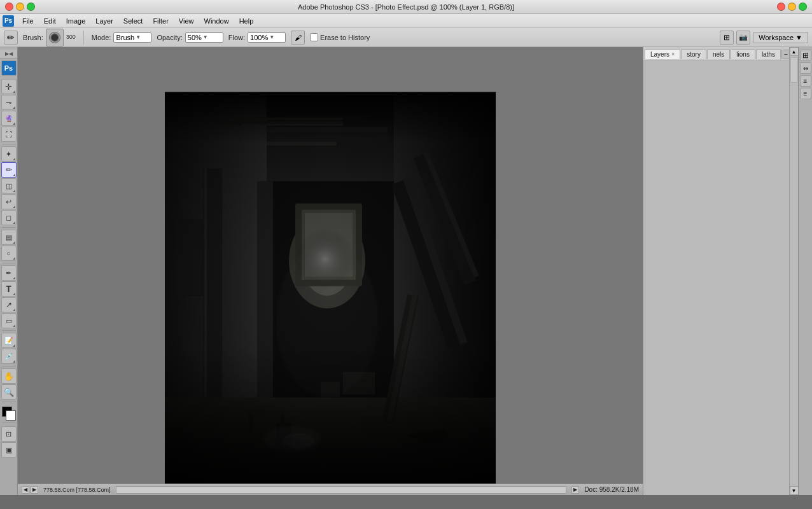 This screenshot has height=509, width=812. Describe the element at coordinates (662, 54) in the screenshot. I see `tab-layers: Layers ×` at that location.